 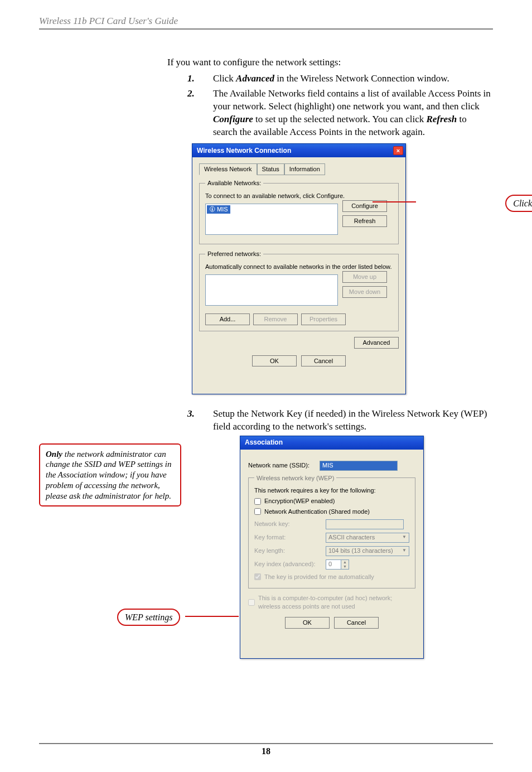 What do you see at coordinates (367, 551) in the screenshot?
I see `key-length-select: 104 bits (13 characters)▼` at bounding box center [367, 551].